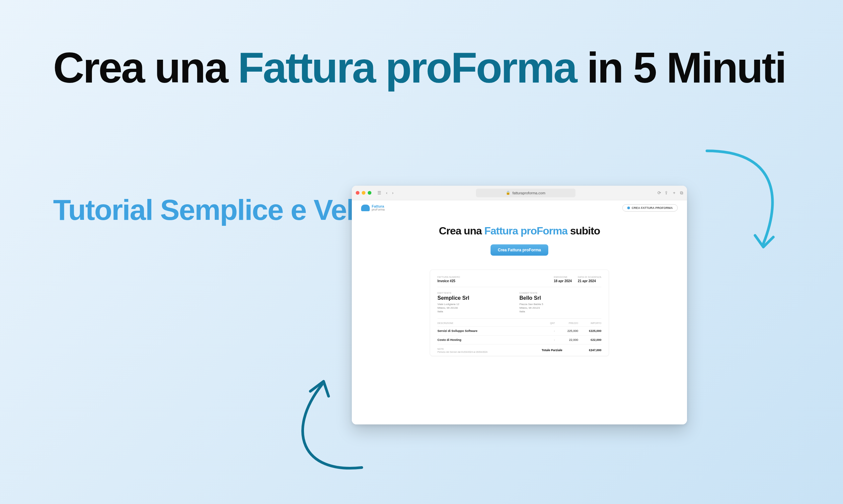 Image resolution: width=843 pixels, height=504 pixels. Describe the element at coordinates (519, 208) in the screenshot. I see `site-header: Fattura proForma CREA FATTURA PROFORMA` at that location.